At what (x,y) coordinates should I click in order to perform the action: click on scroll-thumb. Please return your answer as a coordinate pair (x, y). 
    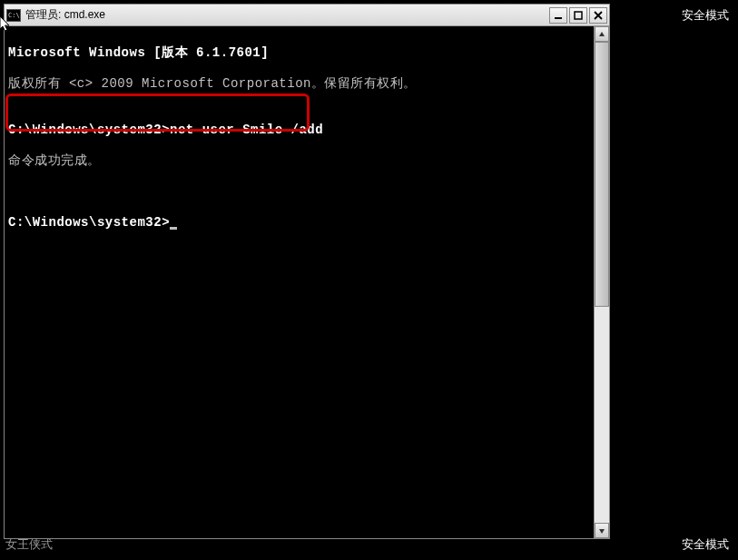
    Looking at the image, I should click on (602, 174).